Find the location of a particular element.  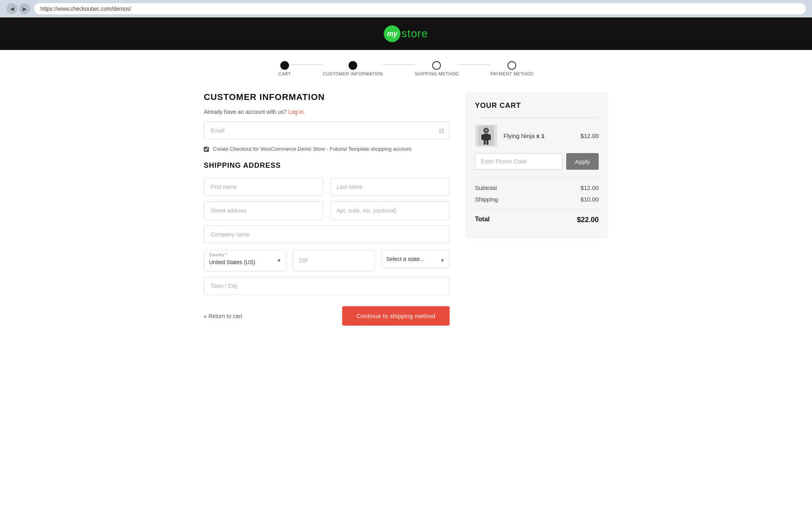

step-shipping-circle is located at coordinates (437, 65).